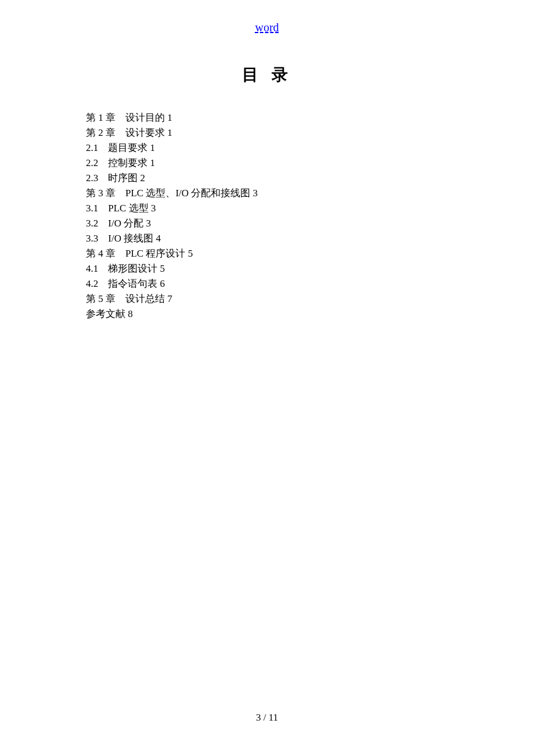 The width and height of the screenshot is (534, 756). Describe the element at coordinates (266, 314) in the screenshot. I see `toc-entry: 参考文献 8` at that location.